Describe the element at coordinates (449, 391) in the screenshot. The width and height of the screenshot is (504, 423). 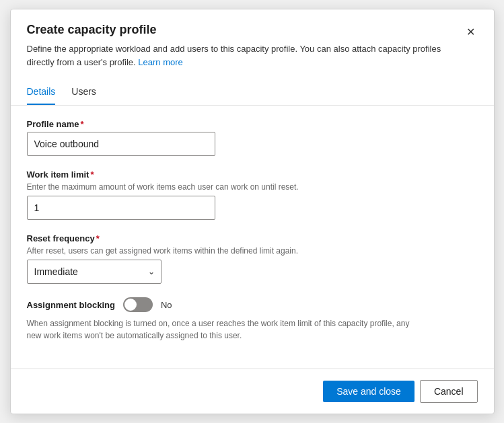
I see `cancel-button: Cancel` at that location.